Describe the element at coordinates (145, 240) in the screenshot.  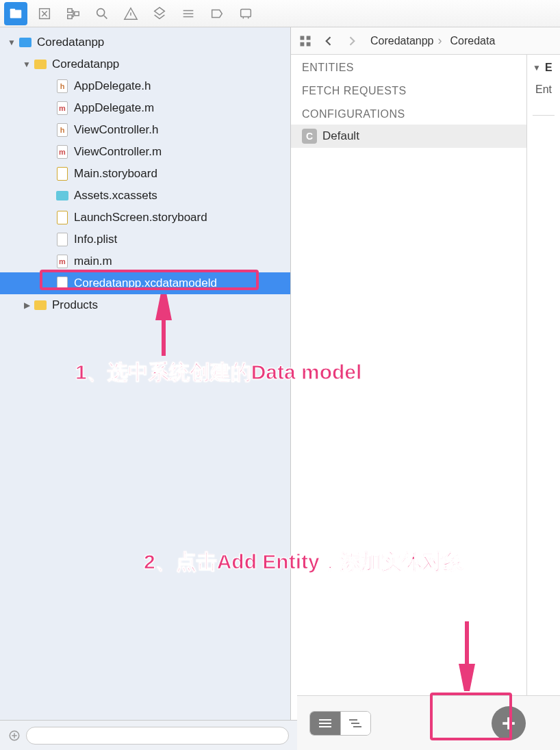
I see `tree-file: Info.plist` at that location.